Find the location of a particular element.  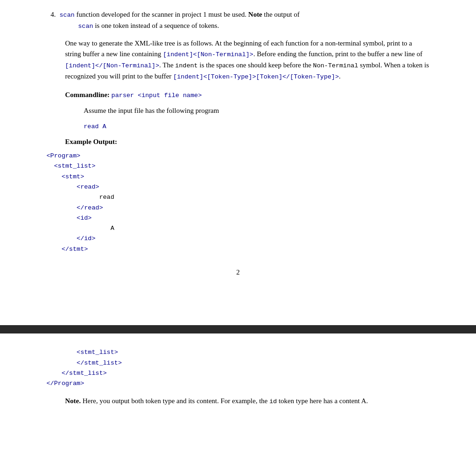

para1-text6: . is located at coordinates (340, 76).